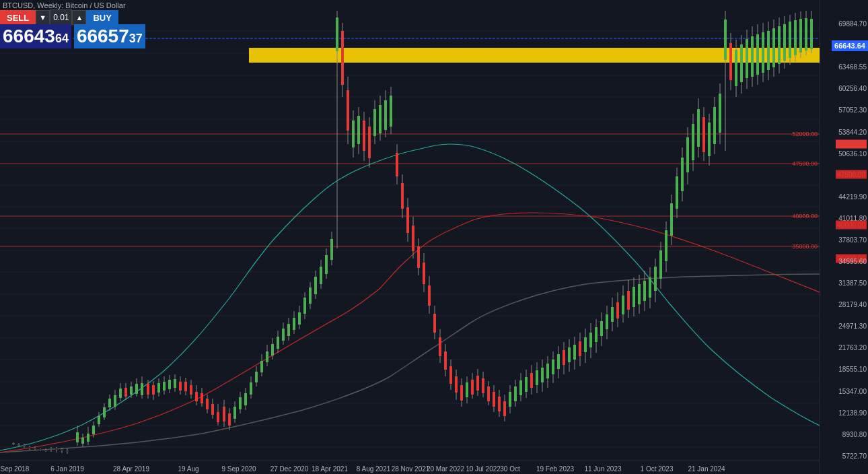 The width and height of the screenshot is (868, 474). I want to click on trade-panel: SELL ▼ 0.01 ▲ BUY, so click(59, 18).